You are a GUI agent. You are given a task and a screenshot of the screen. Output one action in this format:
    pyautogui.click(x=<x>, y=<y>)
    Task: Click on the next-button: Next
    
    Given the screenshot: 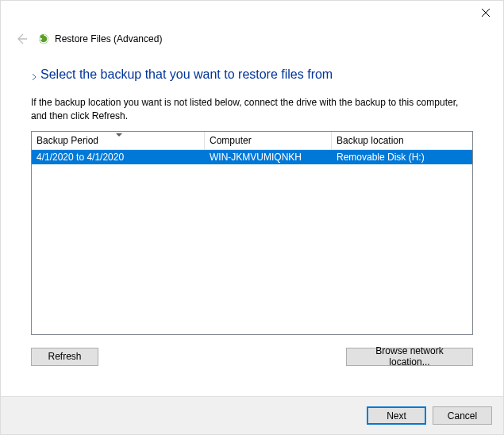 What is the action you would take?
    pyautogui.click(x=397, y=416)
    